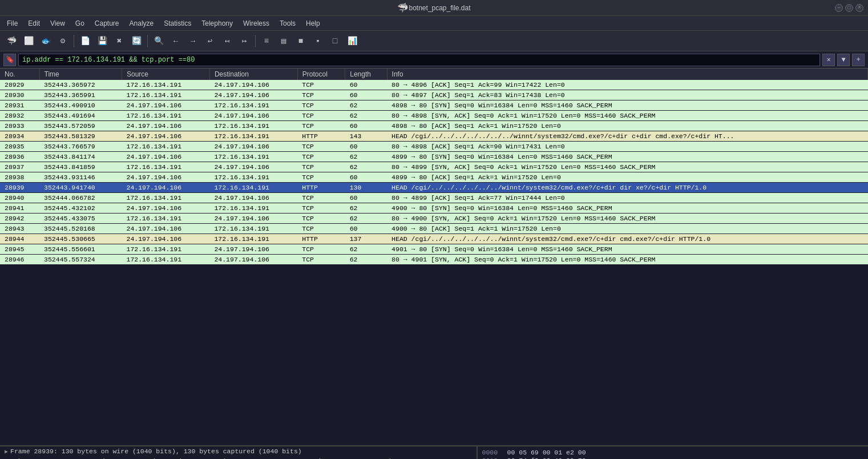  Describe the element at coordinates (419, 60) in the screenshot. I see `filter-input` at that location.